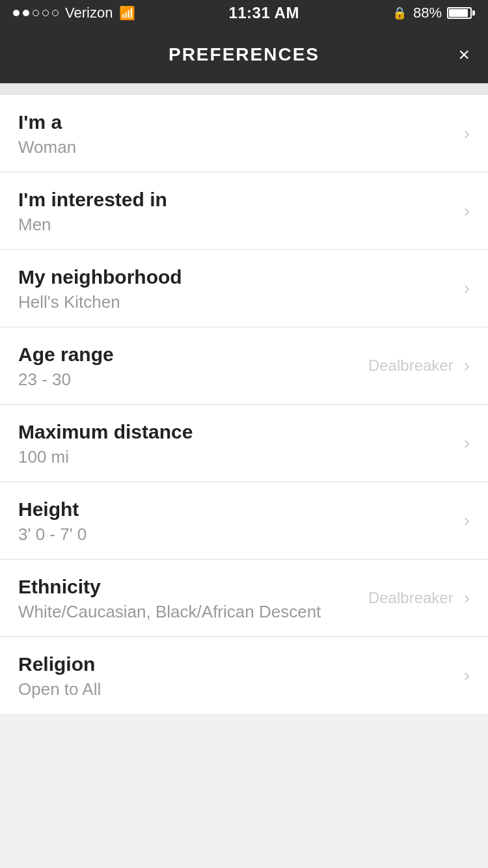 The height and width of the screenshot is (868, 488). Describe the element at coordinates (244, 366) in the screenshot. I see `pref-item-age-range: Age range23 - 30Dealbreaker›` at that location.